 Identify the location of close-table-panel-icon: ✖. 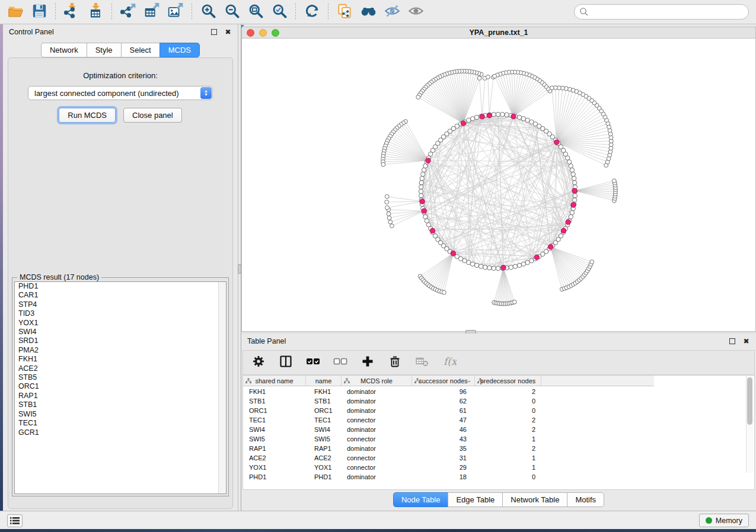
(746, 341).